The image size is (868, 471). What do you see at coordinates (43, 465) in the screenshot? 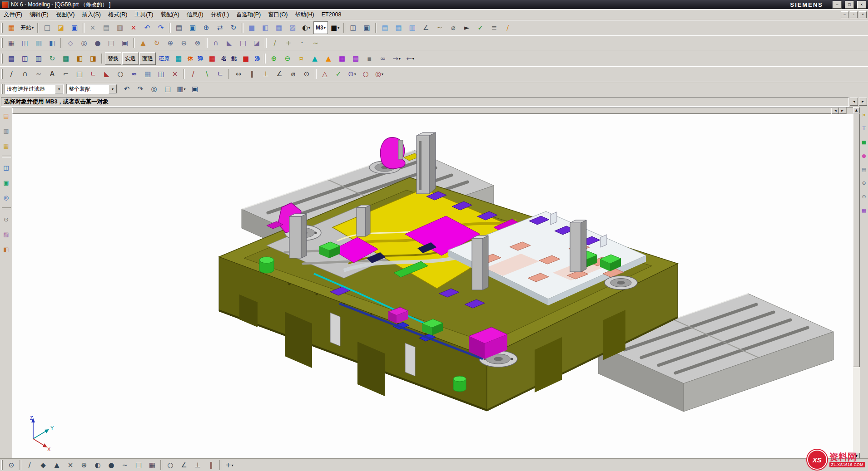
I see `mid-point-snap-icon: ◆` at bounding box center [43, 465].